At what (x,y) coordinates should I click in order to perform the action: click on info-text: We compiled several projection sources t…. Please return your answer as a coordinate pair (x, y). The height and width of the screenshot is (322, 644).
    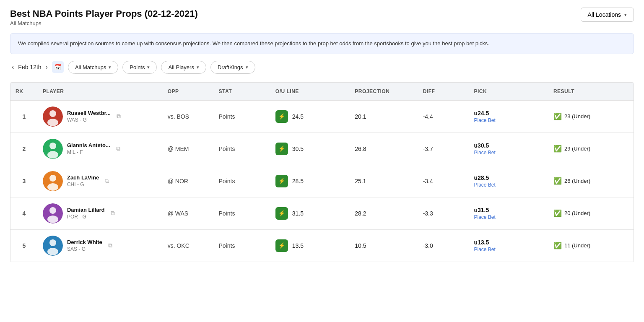
    Looking at the image, I should click on (254, 44).